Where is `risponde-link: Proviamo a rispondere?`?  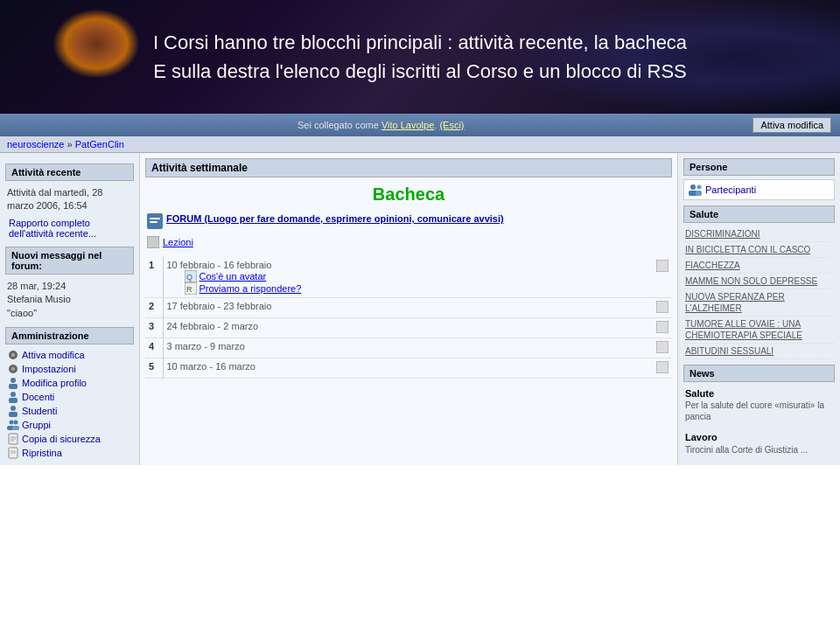 risponde-link: Proviamo a rispondere? is located at coordinates (250, 289).